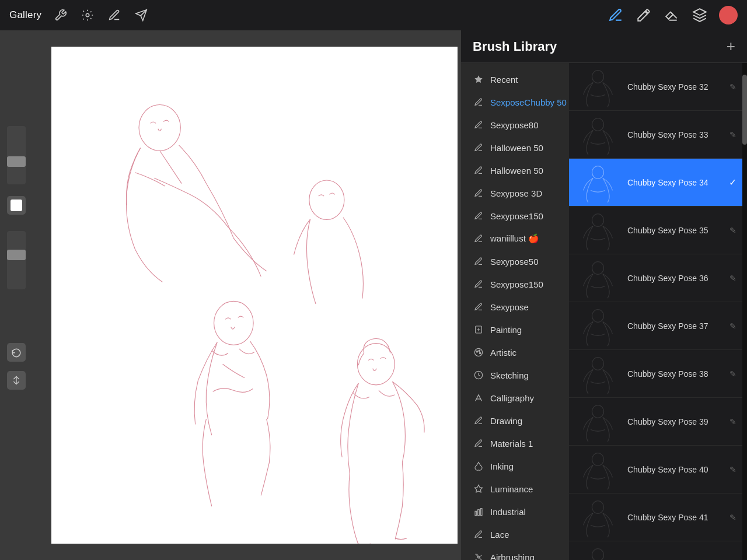 The image size is (747, 560). What do you see at coordinates (677, 230) in the screenshot?
I see `brush-name-brush35: Chubby Sexy Pose 35` at bounding box center [677, 230].